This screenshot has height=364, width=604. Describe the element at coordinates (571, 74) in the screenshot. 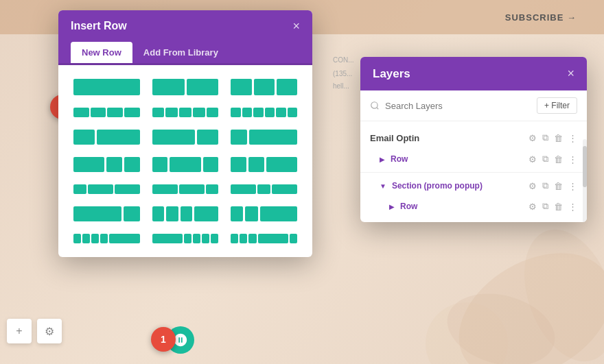

I see `layers-close-button: ×` at that location.